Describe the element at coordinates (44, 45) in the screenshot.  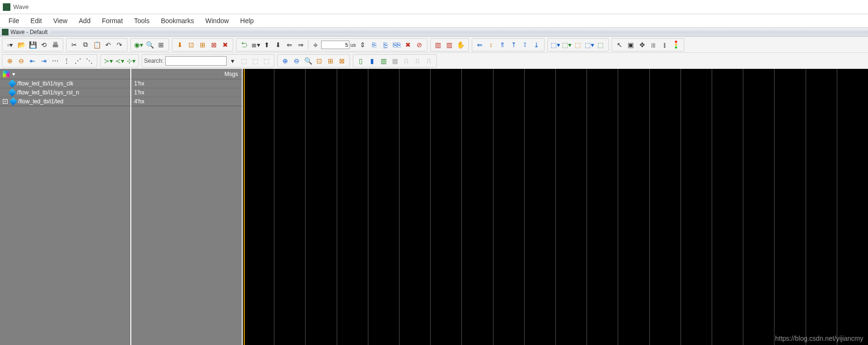
I see `reload-button: ⟲` at that location.